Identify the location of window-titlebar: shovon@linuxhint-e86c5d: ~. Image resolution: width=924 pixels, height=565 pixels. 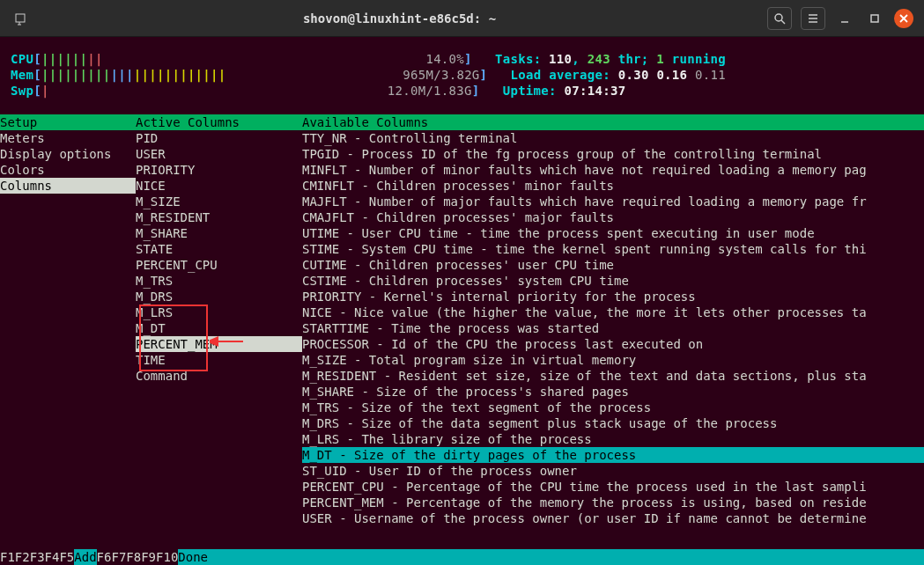
(462, 18).